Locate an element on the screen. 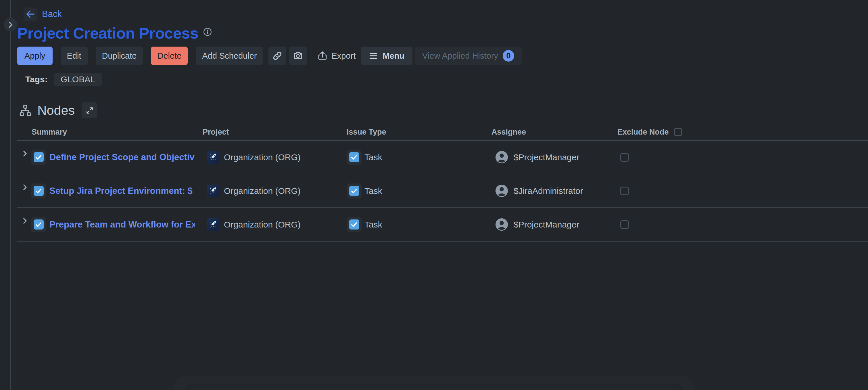  table-row: Setup Jira Project Environment: $ is located at coordinates (443, 191).